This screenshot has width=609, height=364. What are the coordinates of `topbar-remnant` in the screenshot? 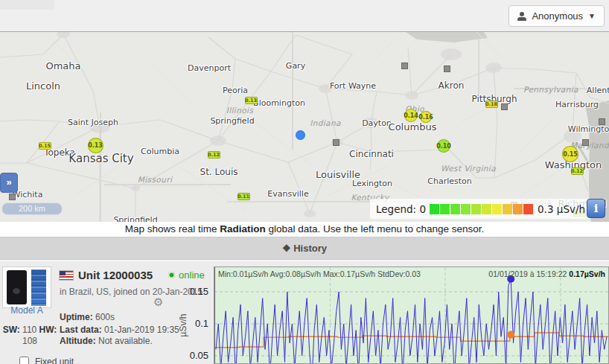 It's located at (27, 4).